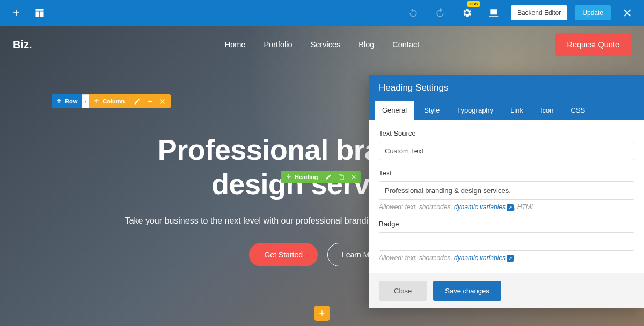 The width and height of the screenshot is (644, 326). What do you see at coordinates (507, 191) in the screenshot?
I see `heading-text-input` at bounding box center [507, 191].